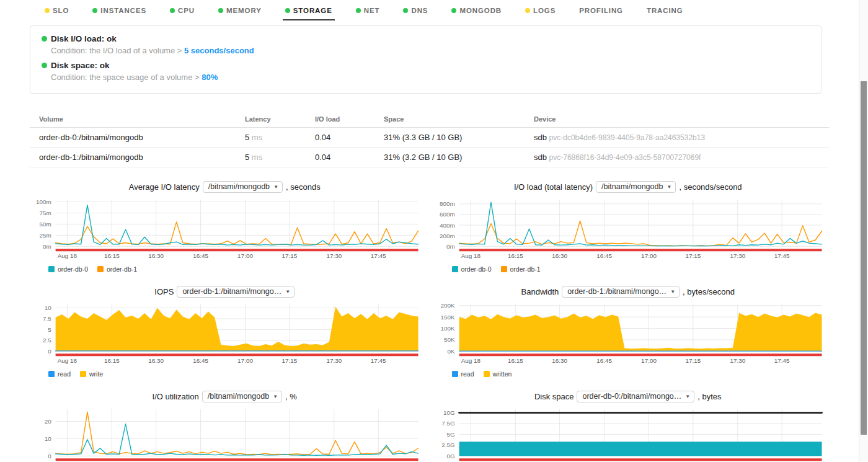 Image resolution: width=868 pixels, height=462 pixels. I want to click on column-header: Device, so click(677, 120).